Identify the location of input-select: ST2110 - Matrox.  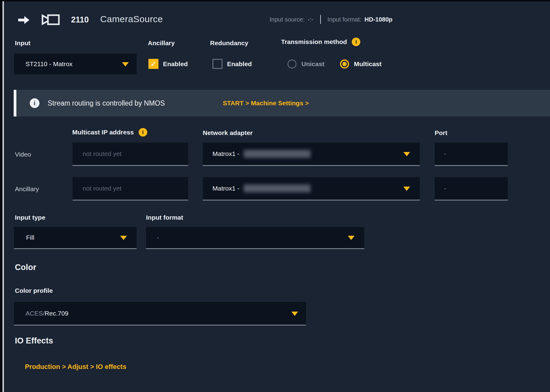
(75, 64).